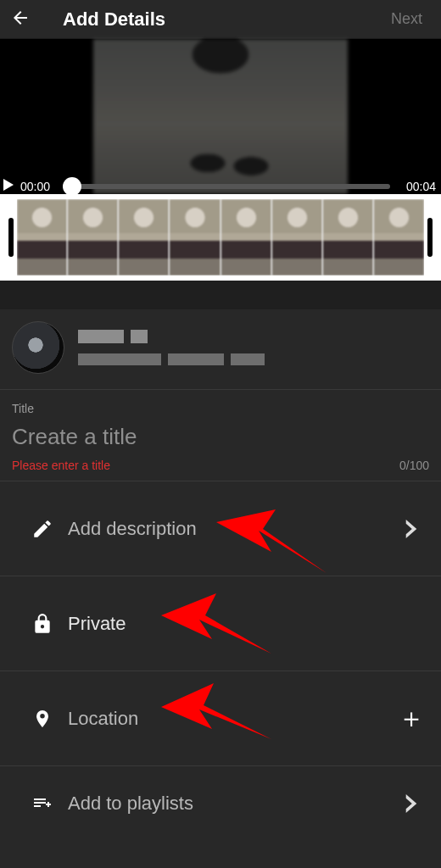  What do you see at coordinates (416, 186) in the screenshot?
I see `duration: 00:04` at bounding box center [416, 186].